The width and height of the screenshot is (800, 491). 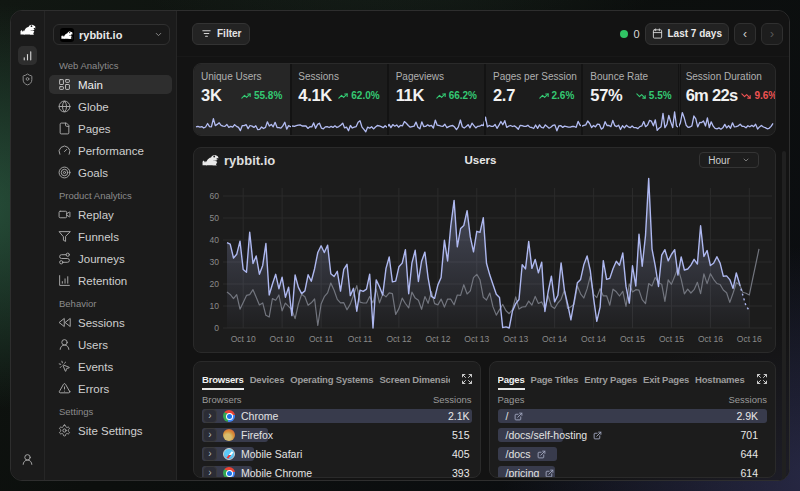 I want to click on svg-text: 20, so click(x=215, y=284).